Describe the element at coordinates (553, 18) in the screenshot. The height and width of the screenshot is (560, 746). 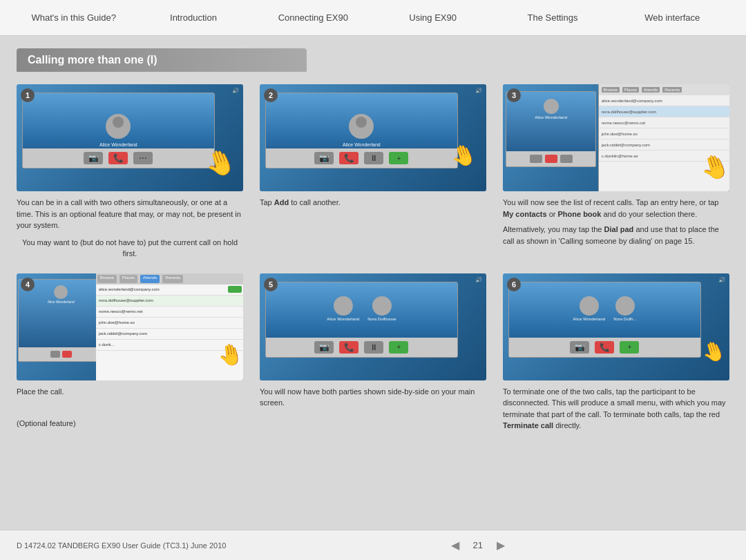
I see `nav-the-settings: The Settings` at that location.